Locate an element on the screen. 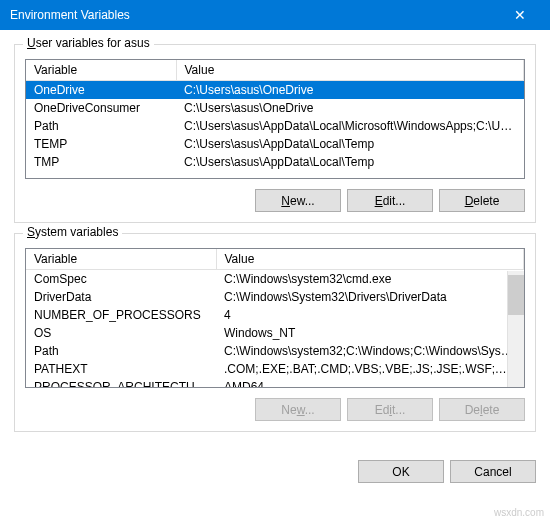 The image size is (550, 520). scrollbar is located at coordinates (516, 329).